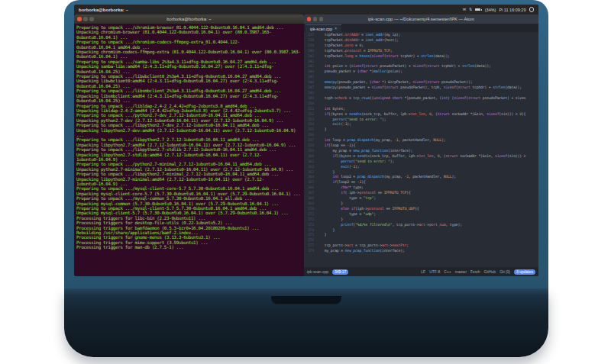  I want to click on tab-label: ipk-scan.cpp, so click(321, 29).